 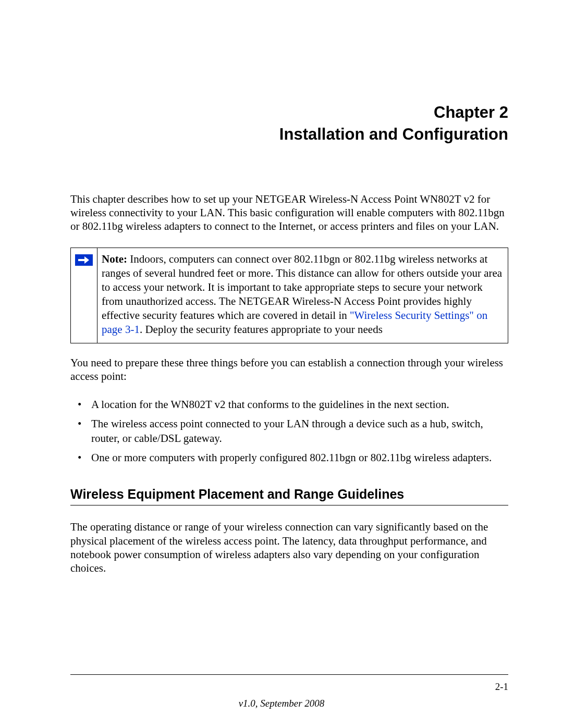 What do you see at coordinates (289, 213) in the screenshot?
I see `intro-paragraph: This chapter describes how to set up you…` at bounding box center [289, 213].